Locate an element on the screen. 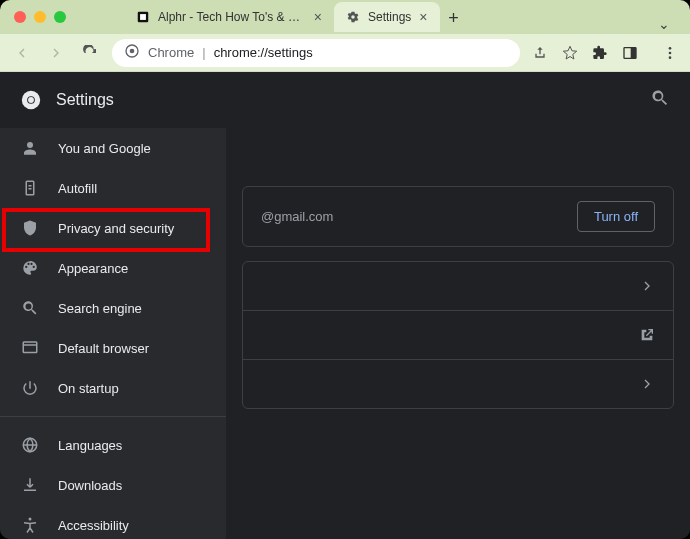  chrome-logo-icon is located at coordinates (31, 100).